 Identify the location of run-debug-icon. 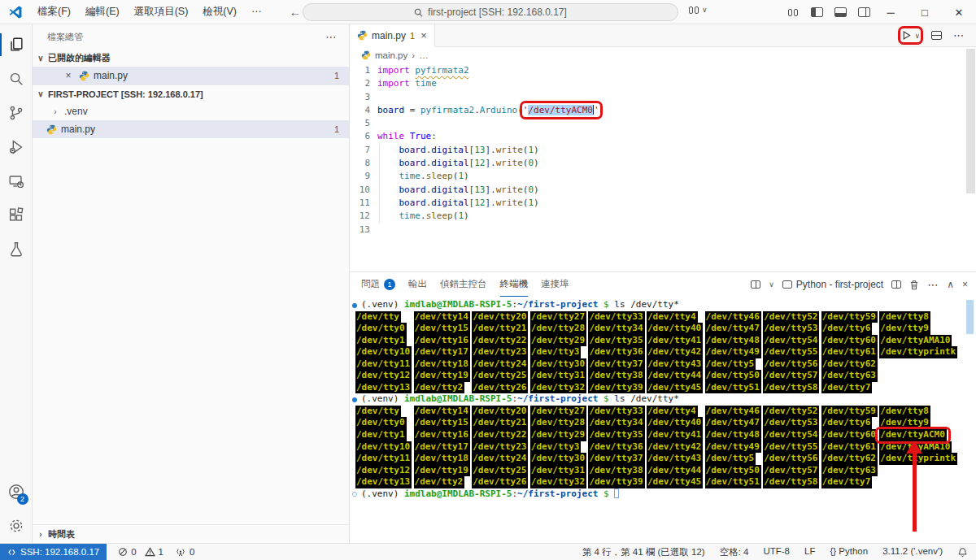
(16, 147).